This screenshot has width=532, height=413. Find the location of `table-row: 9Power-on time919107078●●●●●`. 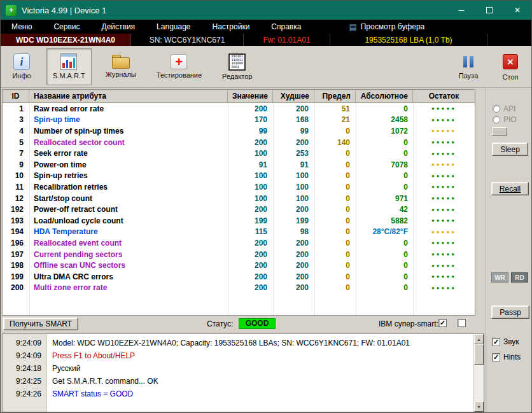

table-row: 9Power-on time919107078●●●●● is located at coordinates (239, 165).